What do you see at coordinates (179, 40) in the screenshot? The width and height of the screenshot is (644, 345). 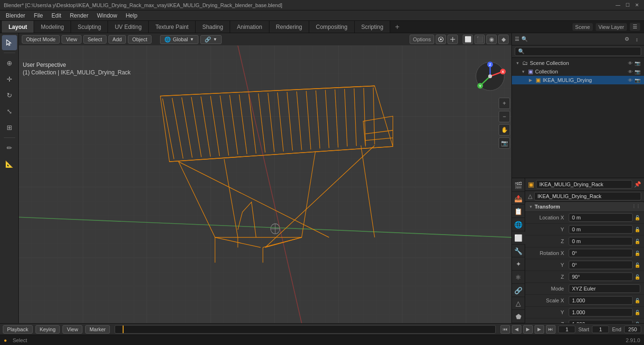 I see `transform-orientation-selector: 🌐 Global ▼` at bounding box center [179, 40].